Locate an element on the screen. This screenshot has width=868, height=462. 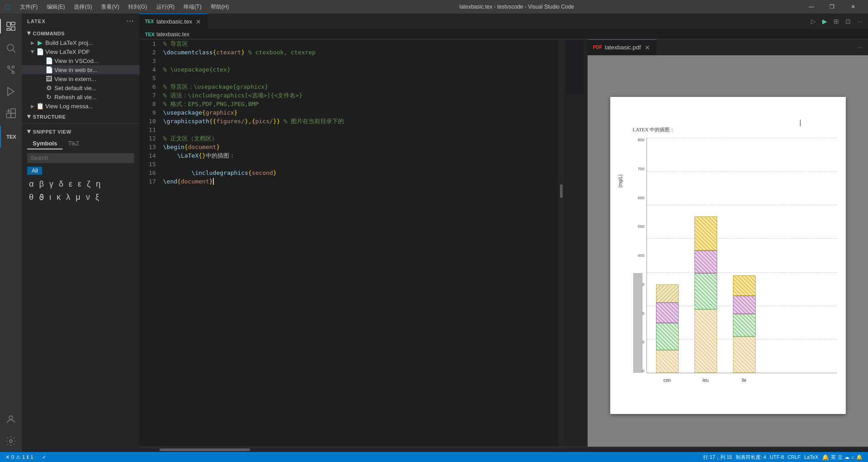
hscrollbar-thumb is located at coordinates (205, 450).